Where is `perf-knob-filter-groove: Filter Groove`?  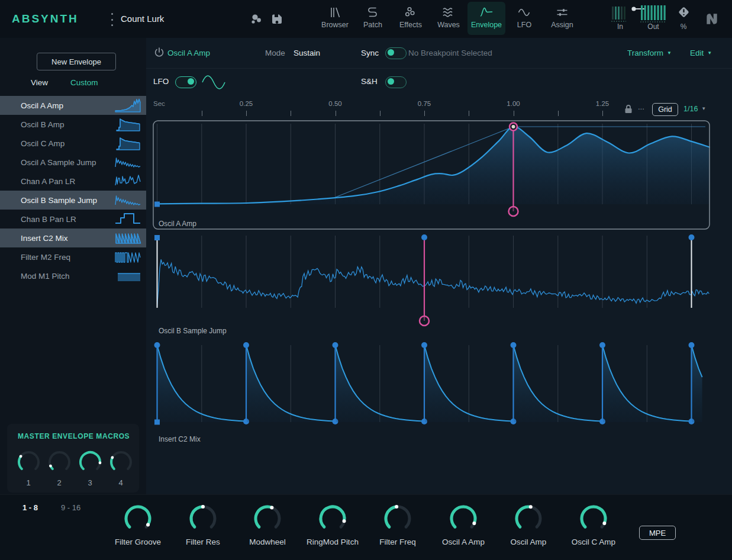
perf-knob-filter-groove: Filter Groove is located at coordinates (138, 524).